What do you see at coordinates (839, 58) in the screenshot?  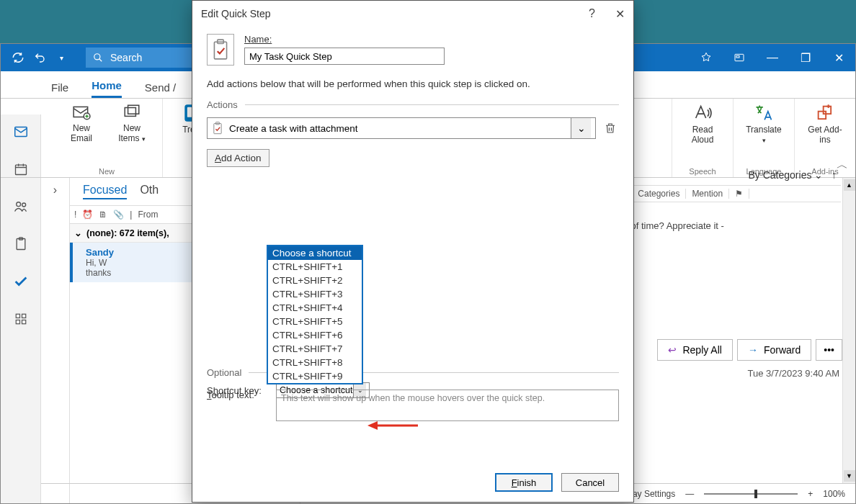 I see `close-button: ✕` at bounding box center [839, 58].